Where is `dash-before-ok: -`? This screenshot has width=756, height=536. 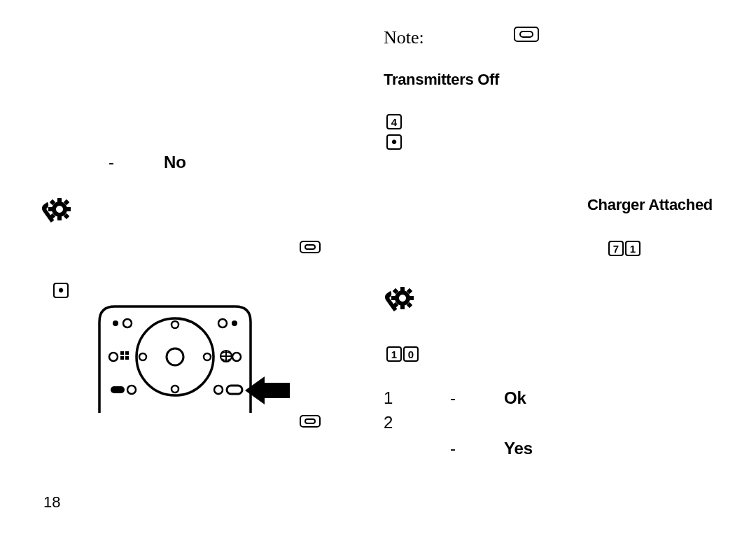 dash-before-ok: - is located at coordinates (453, 398).